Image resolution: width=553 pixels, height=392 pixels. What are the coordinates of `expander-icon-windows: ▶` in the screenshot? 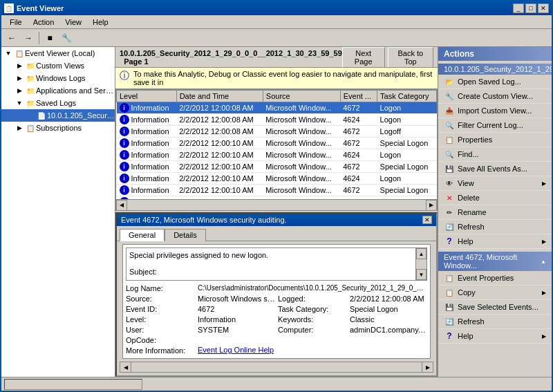 It's located at (19, 78).